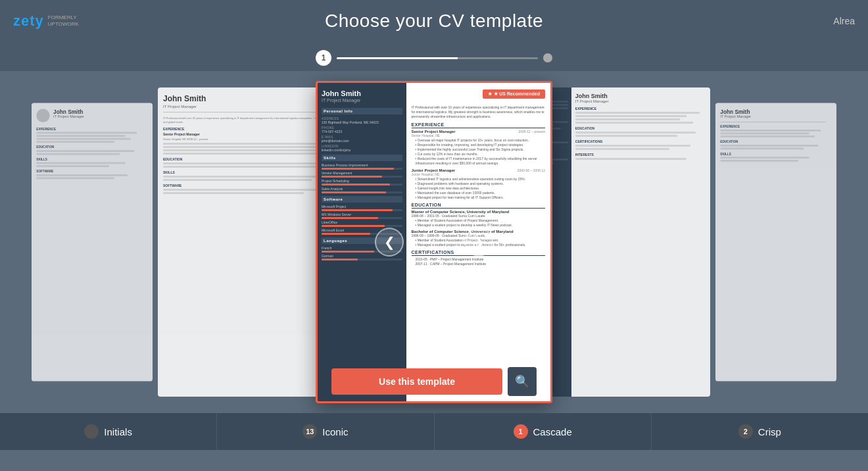  I want to click on cascade-job-title: IT Project Manager, so click(362, 100).